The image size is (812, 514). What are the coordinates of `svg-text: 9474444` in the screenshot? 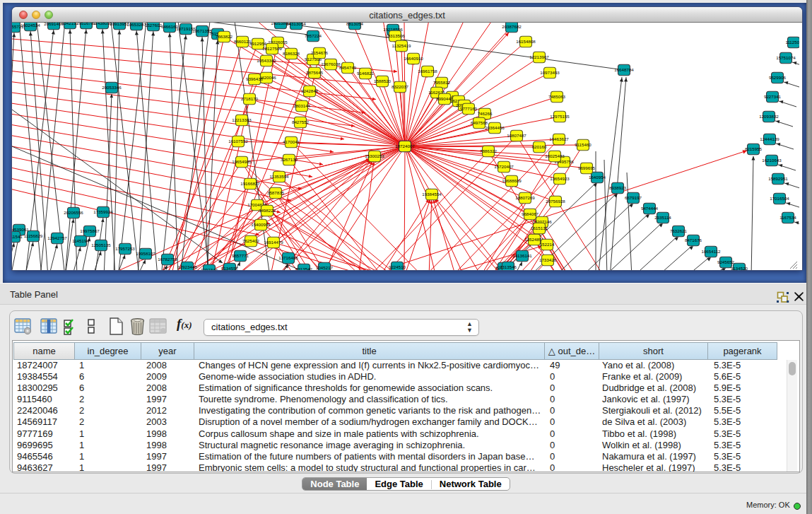 It's located at (650, 208).